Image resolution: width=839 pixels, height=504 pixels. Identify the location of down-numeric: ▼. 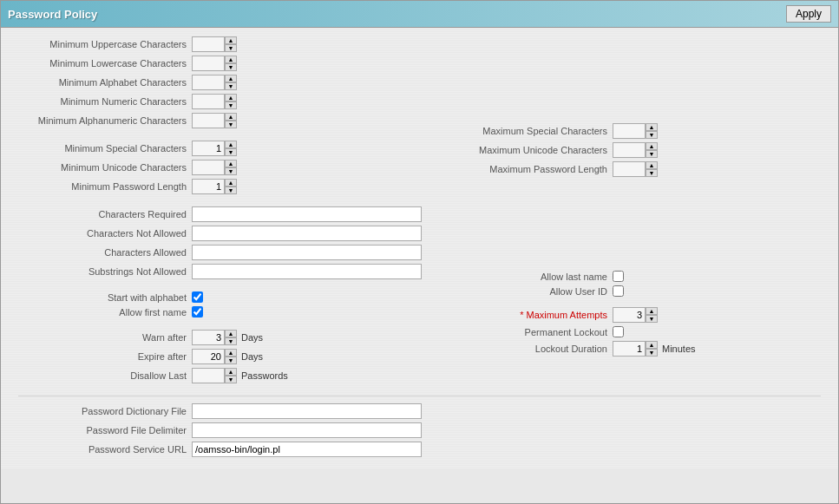
(231, 106).